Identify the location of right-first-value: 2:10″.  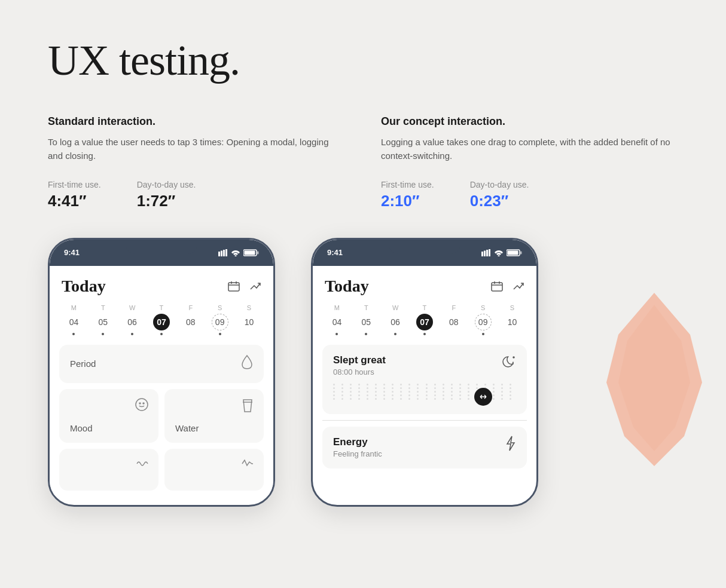
(408, 201).